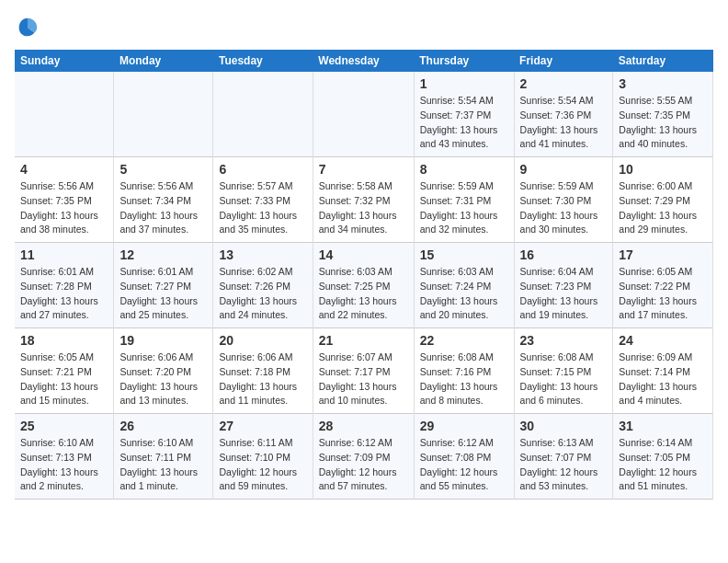 This screenshot has width=728, height=563. Describe the element at coordinates (363, 285) in the screenshot. I see `day-cell: 14Sunrise: 6:03 AM Sunset: 7:25 PM Dayli…` at that location.